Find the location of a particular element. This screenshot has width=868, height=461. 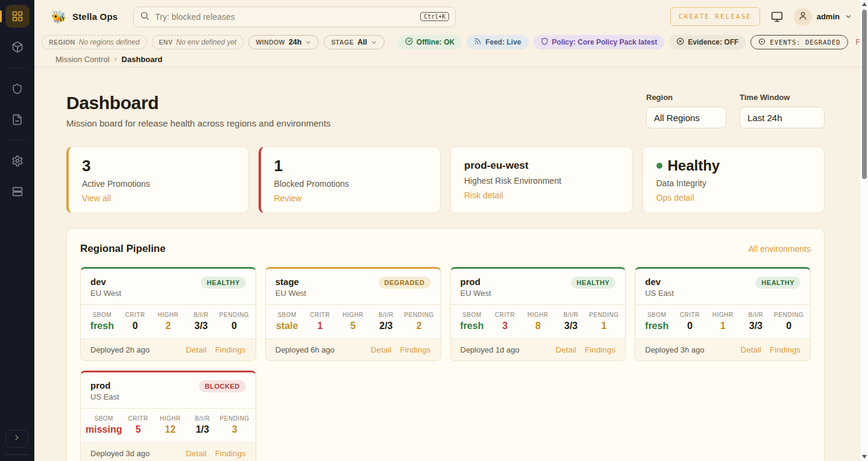

time-window-select-value: Last 24h is located at coordinates (765, 118).